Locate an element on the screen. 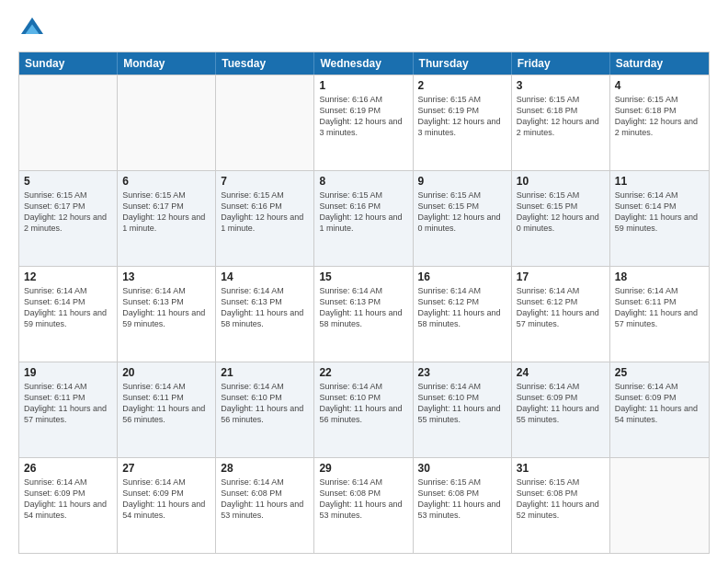  calendar-day-30: 30Sunrise: 6:15 AM Sunset: 6:08 PM Dayli… is located at coordinates (463, 506).